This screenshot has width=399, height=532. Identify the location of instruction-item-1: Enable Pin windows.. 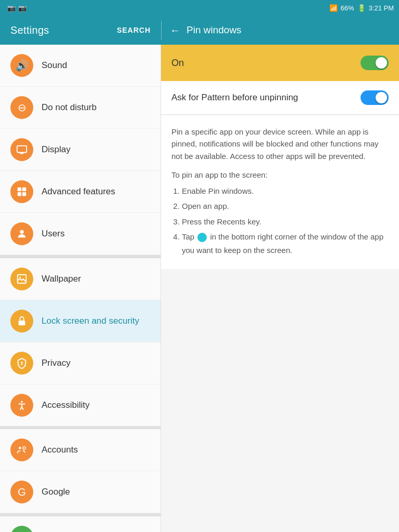
(285, 191).